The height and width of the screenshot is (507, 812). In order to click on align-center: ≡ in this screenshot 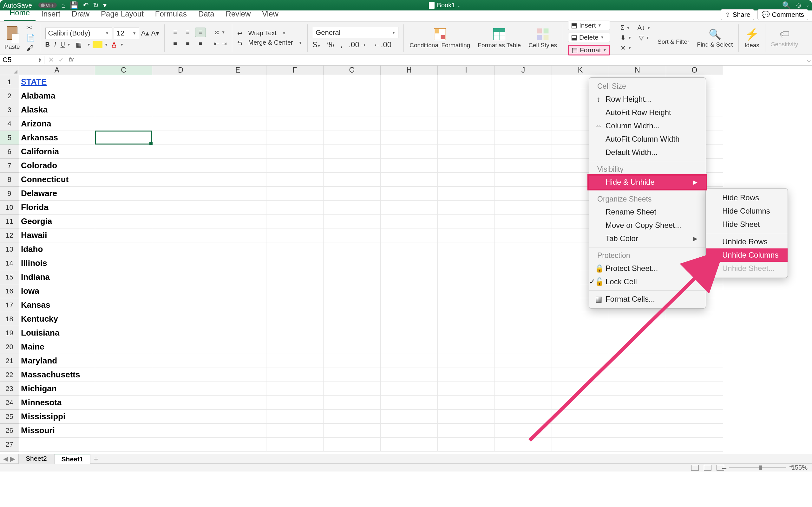, I will do `click(188, 44)`.